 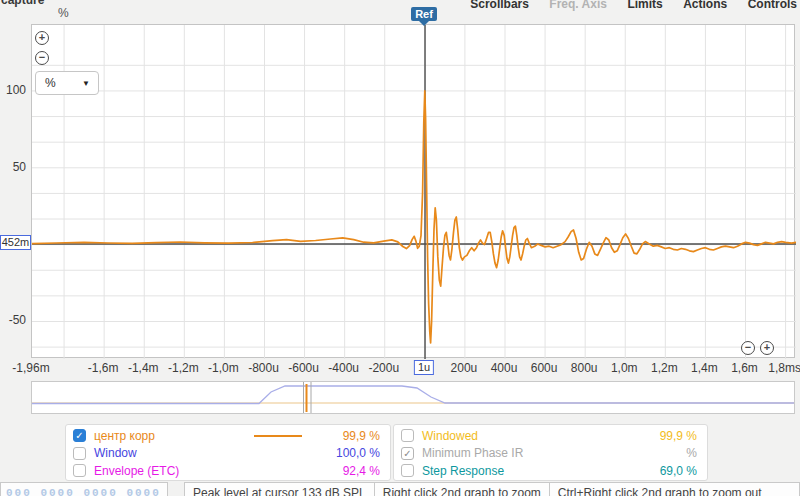 I want to click on overview-window-line, so click(x=413, y=395).